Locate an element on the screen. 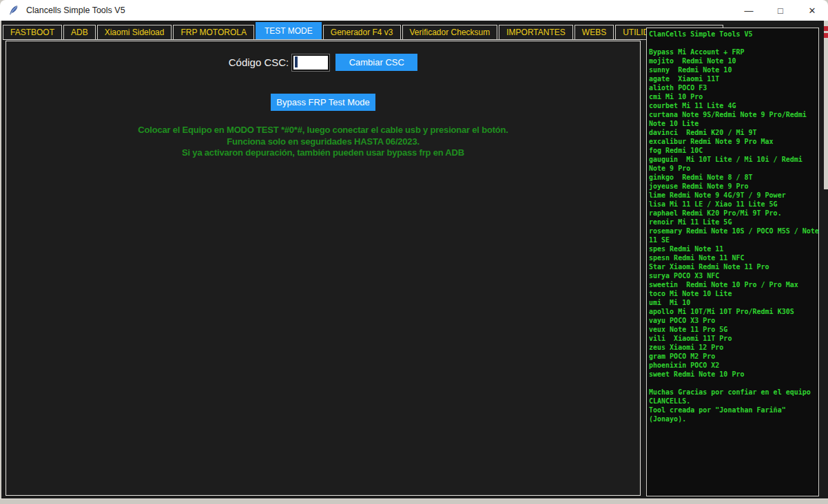 The width and height of the screenshot is (828, 504). scrollbar-track is located at coordinates (826, 105).